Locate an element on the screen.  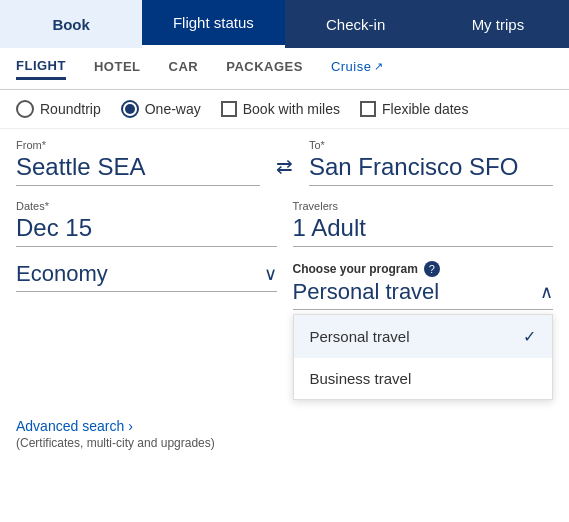
business-travel-label: Business travel is located at coordinates (361, 378).